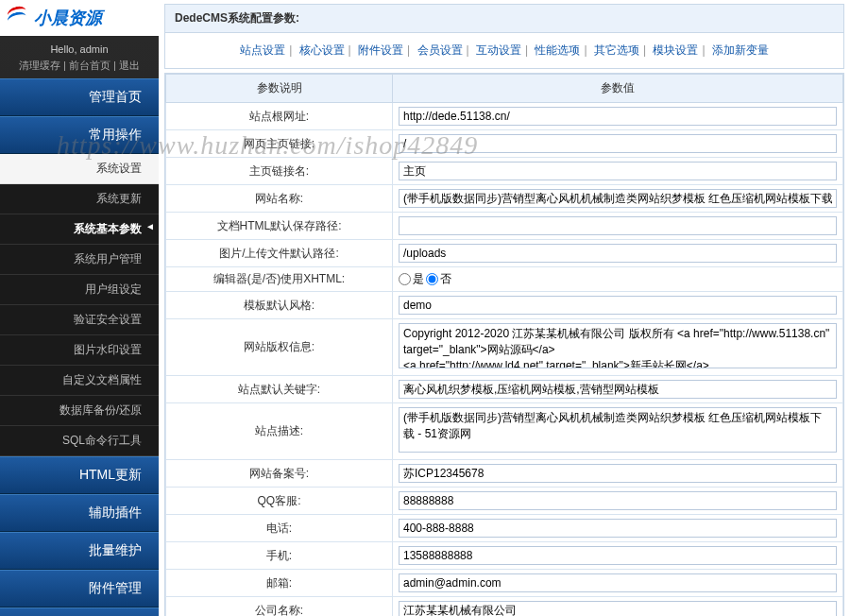 This screenshot has width=850, height=616. I want to click on tab-addvar: 添加新变量, so click(740, 50).